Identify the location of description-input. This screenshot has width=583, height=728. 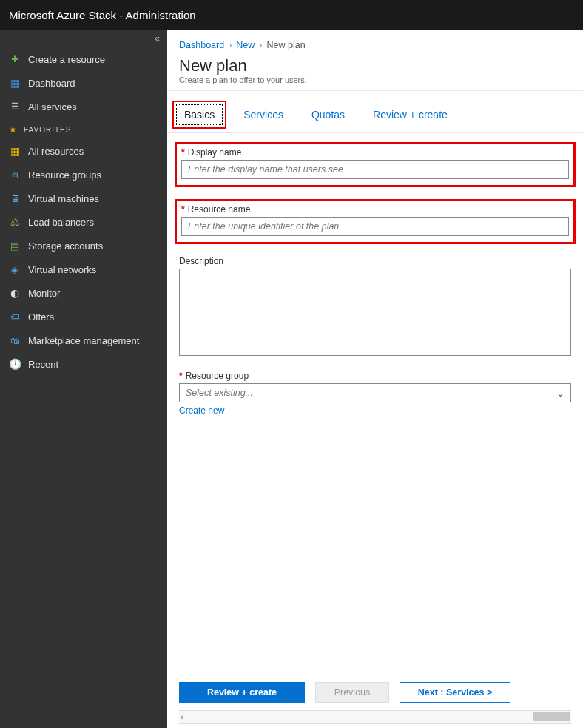
(375, 312).